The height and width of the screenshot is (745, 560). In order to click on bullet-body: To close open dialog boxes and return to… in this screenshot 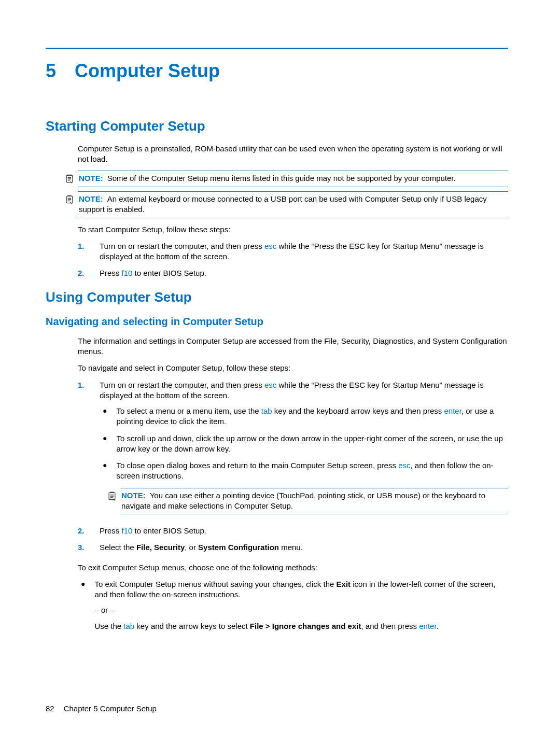, I will do `click(312, 471)`.